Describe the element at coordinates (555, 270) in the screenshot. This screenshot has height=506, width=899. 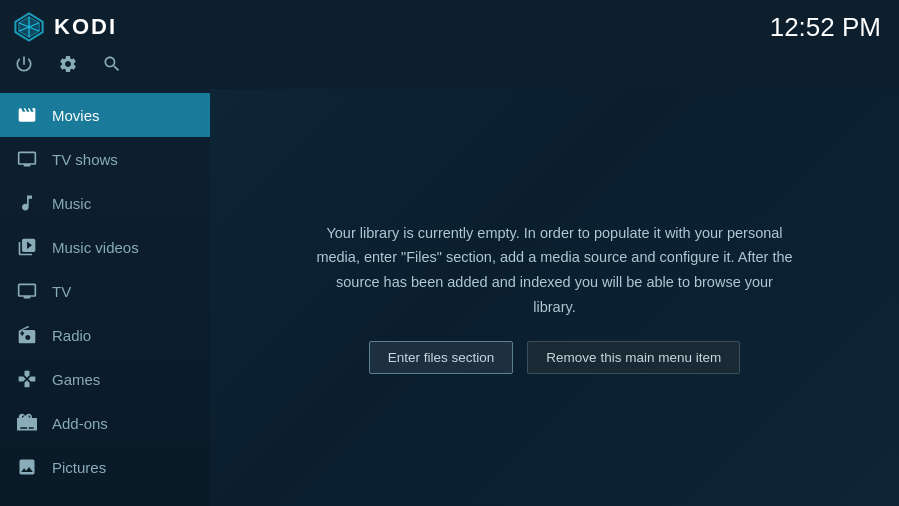
I see `empty-library-message: Your library is currently empty. In orde…` at that location.